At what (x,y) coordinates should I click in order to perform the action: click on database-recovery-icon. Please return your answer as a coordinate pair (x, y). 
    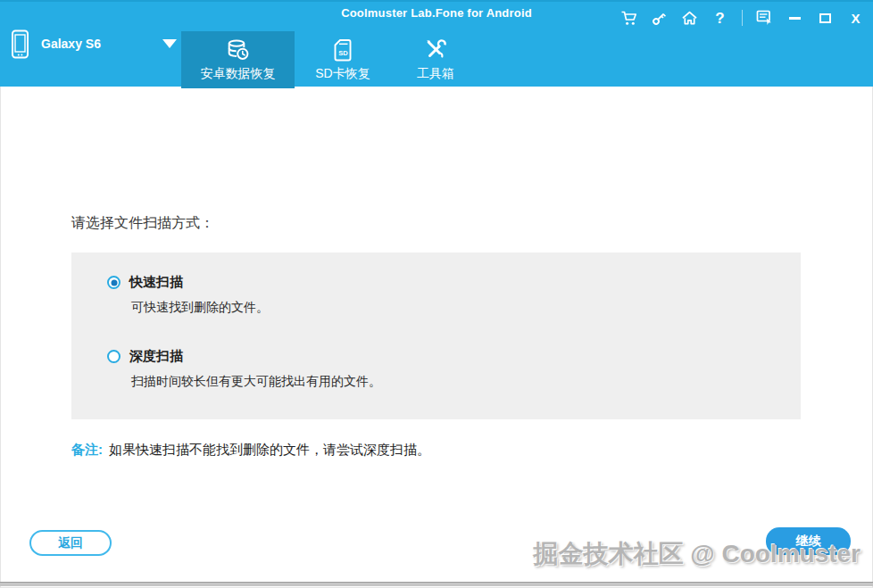
    Looking at the image, I should click on (237, 50).